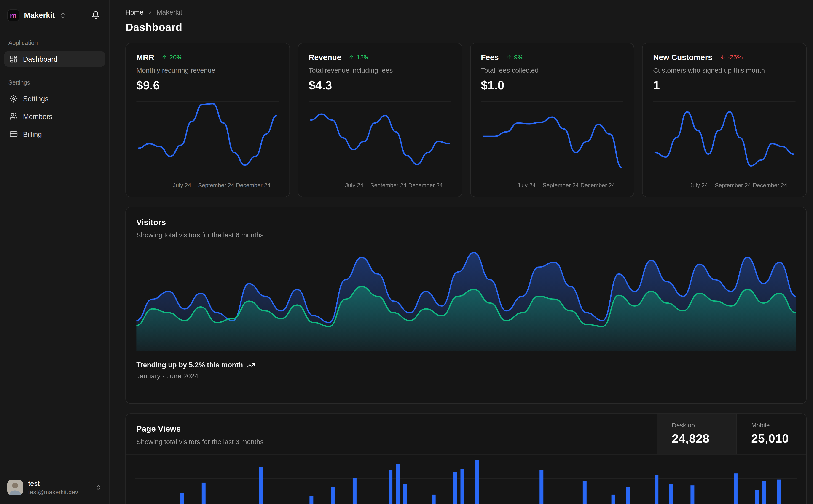  Describe the element at coordinates (40, 59) in the screenshot. I see `sidebar-item-label: Dashboard` at that location.